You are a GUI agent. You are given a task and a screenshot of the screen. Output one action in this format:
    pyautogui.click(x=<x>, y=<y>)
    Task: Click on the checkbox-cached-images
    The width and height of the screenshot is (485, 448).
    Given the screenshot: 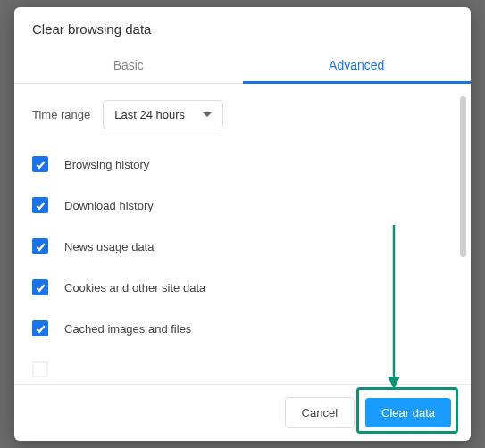 What is the action you would take?
    pyautogui.click(x=40, y=328)
    